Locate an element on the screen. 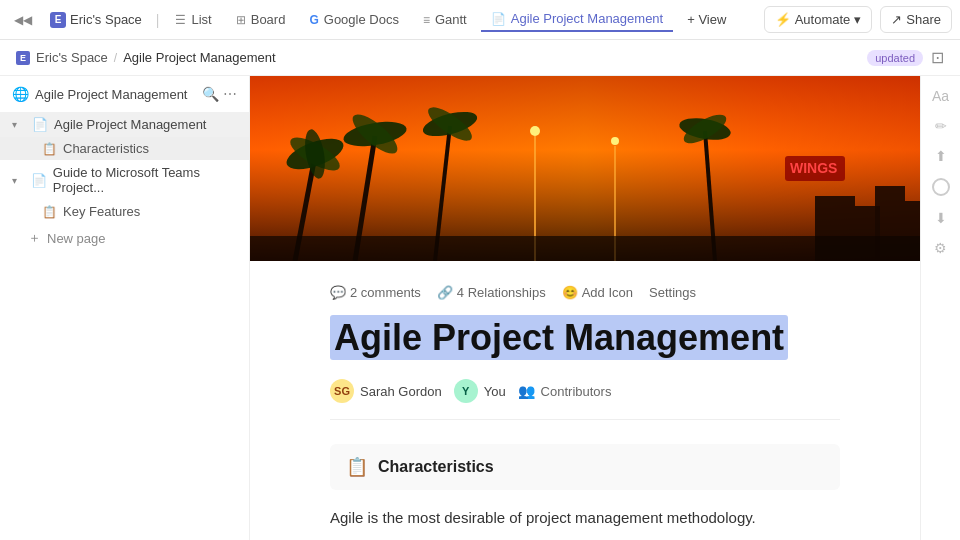 This screenshot has width=960, height=540. sidebar-item-agile-pm: ▾ 📄 Agile Project Management is located at coordinates (124, 124).